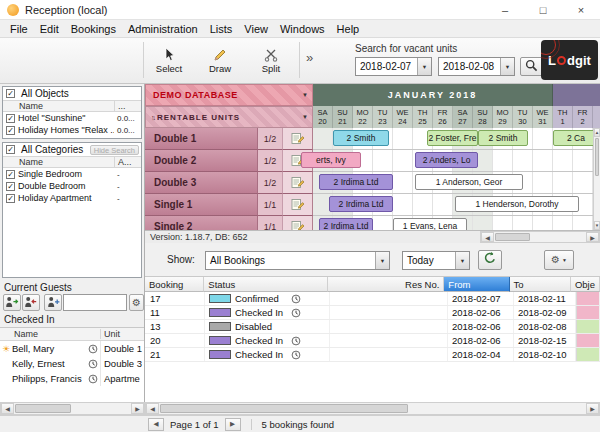  I want to click on day-header-cell: TU23, so click(383, 117).